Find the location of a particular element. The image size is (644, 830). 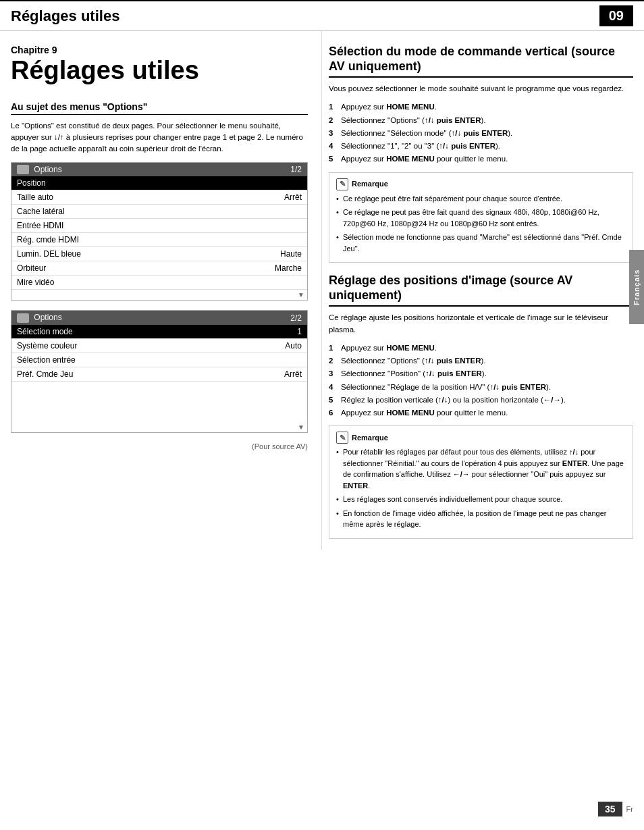

header-title: Réglages utiles is located at coordinates (65, 16).